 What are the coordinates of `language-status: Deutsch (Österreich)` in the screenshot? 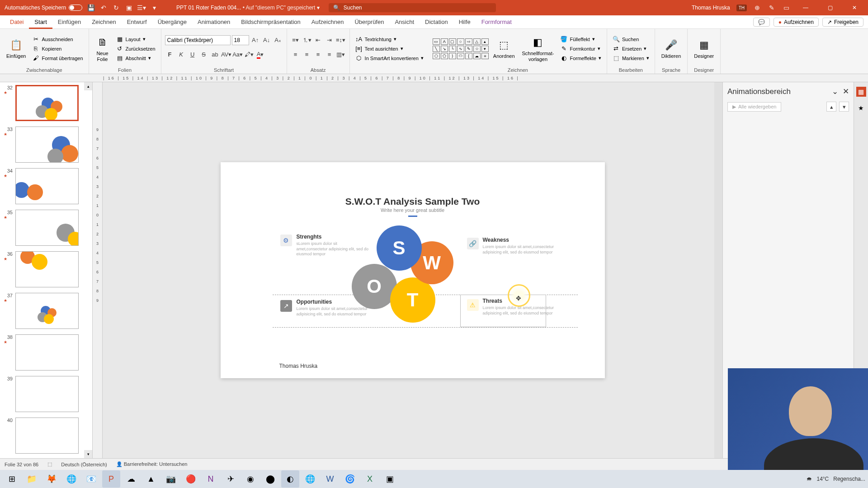 It's located at (84, 465).